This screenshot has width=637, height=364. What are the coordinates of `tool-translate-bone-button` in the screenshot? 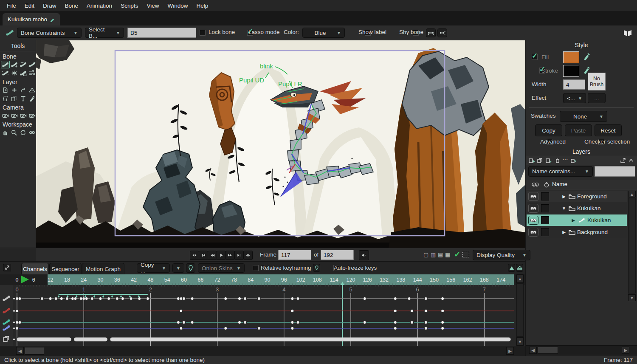 It's located at (32, 65).